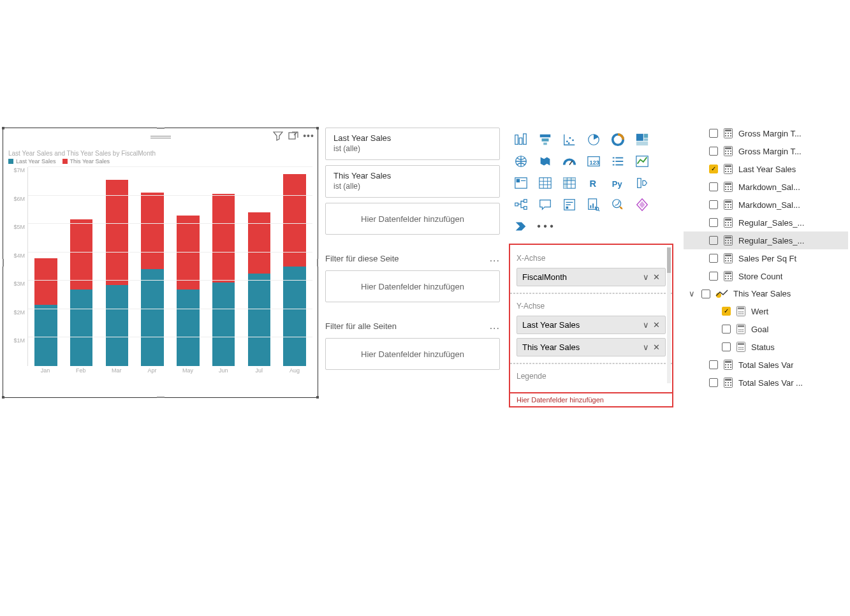  What do you see at coordinates (618, 161) in the screenshot?
I see `viz-multirow-card-icon` at bounding box center [618, 161].